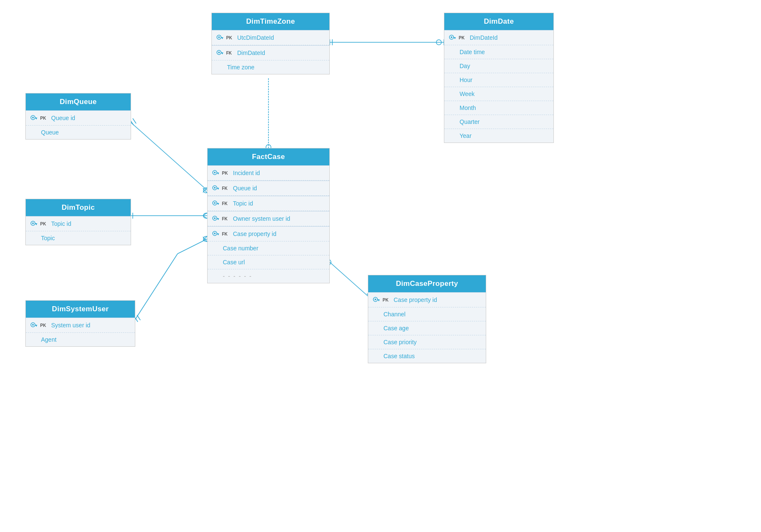 The width and height of the screenshot is (761, 532). I want to click on entity-dimsystemuser-header: DimSystemUser, so click(80, 309).